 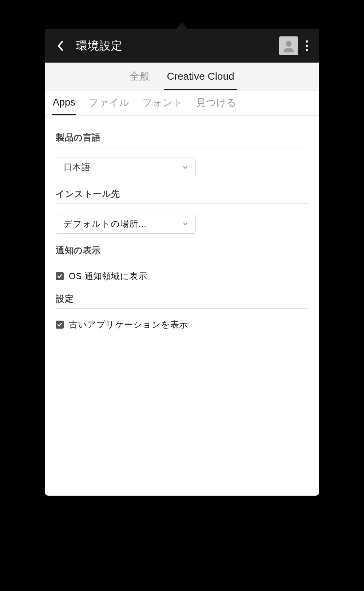 What do you see at coordinates (182, 138) in the screenshot?
I see `language-section-label: 製品の言語` at bounding box center [182, 138].